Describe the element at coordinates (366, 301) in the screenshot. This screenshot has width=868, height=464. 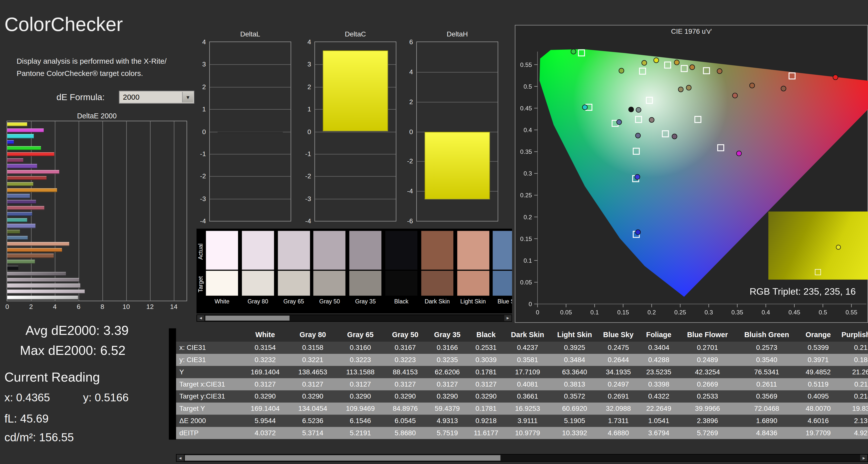
I see `swatch-label: Gray 35` at that location.